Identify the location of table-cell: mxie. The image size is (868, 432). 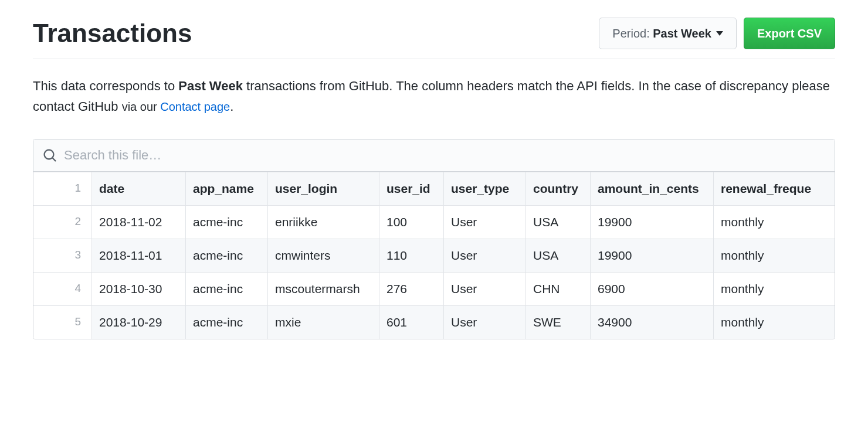
(324, 322).